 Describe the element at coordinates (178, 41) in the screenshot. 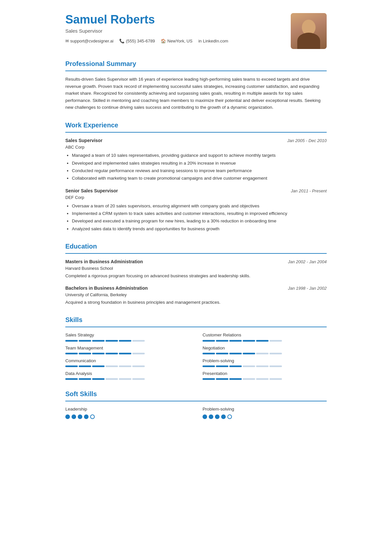

I see `contact-info: ✉ support@cvdesigner.ai 📞 (555) 345-6789…` at that location.